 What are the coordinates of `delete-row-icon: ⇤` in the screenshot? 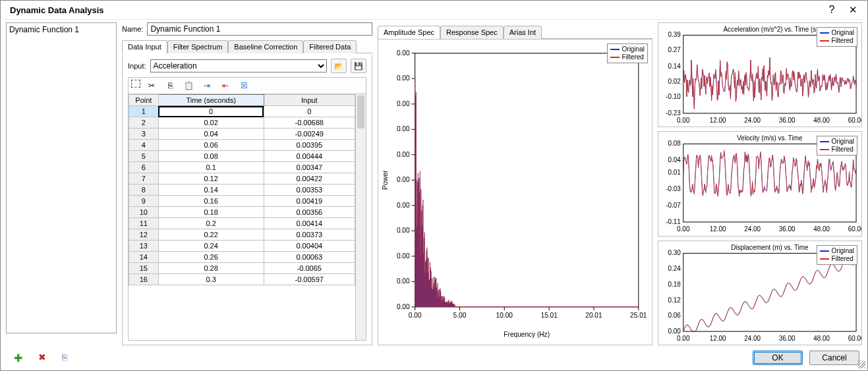 It's located at (225, 86).